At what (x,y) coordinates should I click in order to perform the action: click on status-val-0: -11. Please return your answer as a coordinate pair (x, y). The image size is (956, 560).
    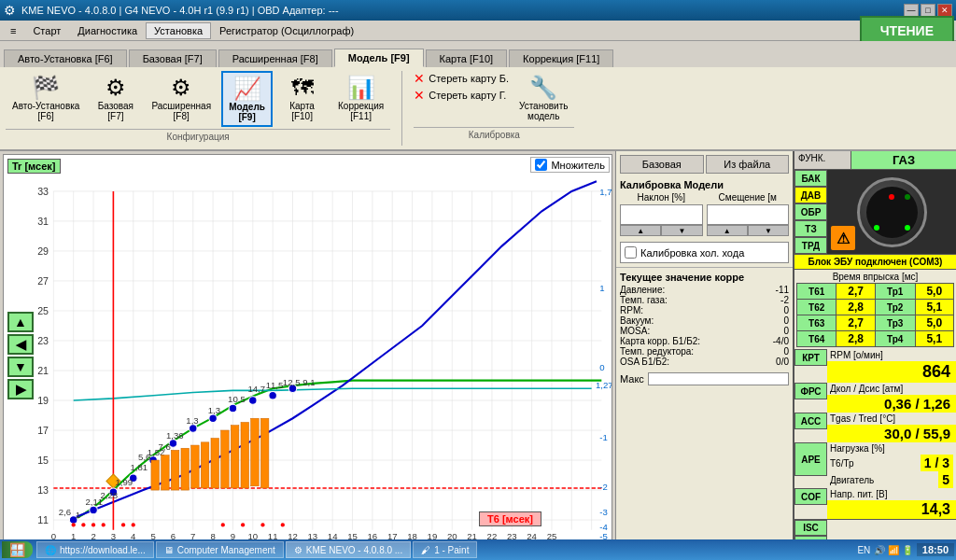
    Looking at the image, I should click on (782, 289).